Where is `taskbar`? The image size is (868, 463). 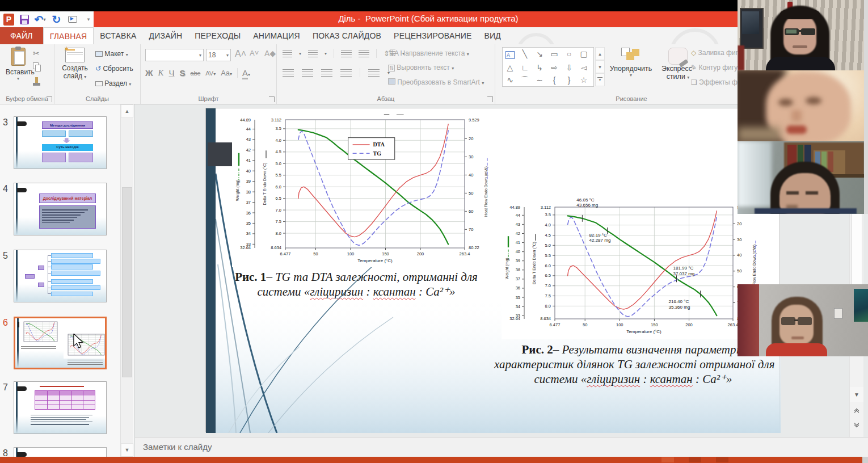 taskbar is located at coordinates (431, 460).